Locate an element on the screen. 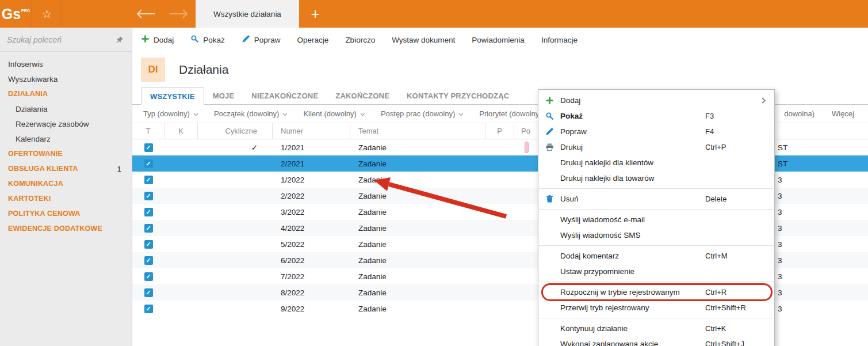  sidebar-item-wyszukiwarka: Wyszukiwarka is located at coordinates (66, 79).